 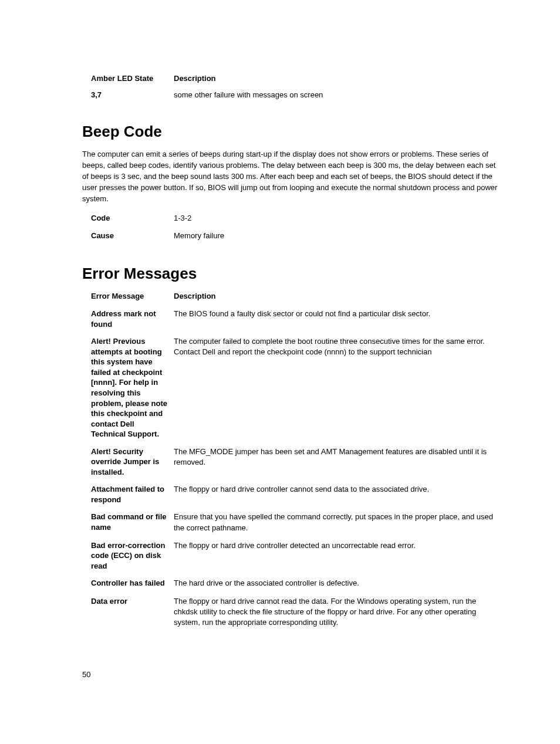 I want to click on table-row: Controller has failed The hard drive or …, so click(x=296, y=583).